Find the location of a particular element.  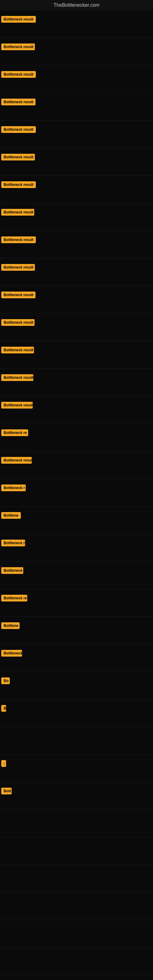

site-header: TheBottlenecker.com is located at coordinates (76, 5).